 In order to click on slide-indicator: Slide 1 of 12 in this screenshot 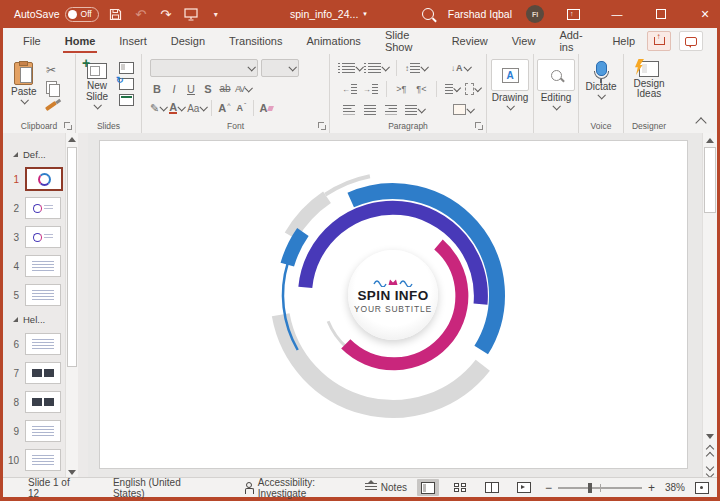, I will do `click(56, 488)`.